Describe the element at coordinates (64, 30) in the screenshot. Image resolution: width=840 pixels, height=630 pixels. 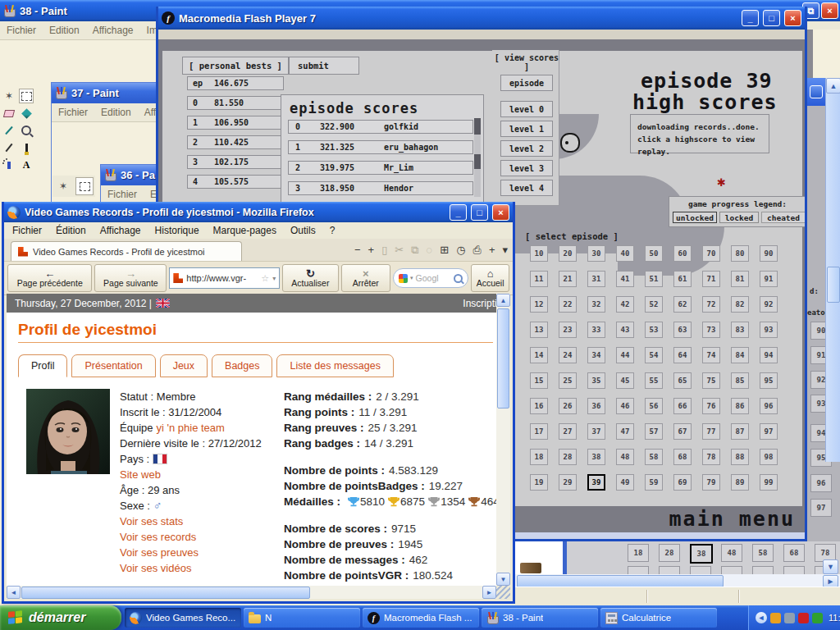
I see `menu-item: Edition` at that location.